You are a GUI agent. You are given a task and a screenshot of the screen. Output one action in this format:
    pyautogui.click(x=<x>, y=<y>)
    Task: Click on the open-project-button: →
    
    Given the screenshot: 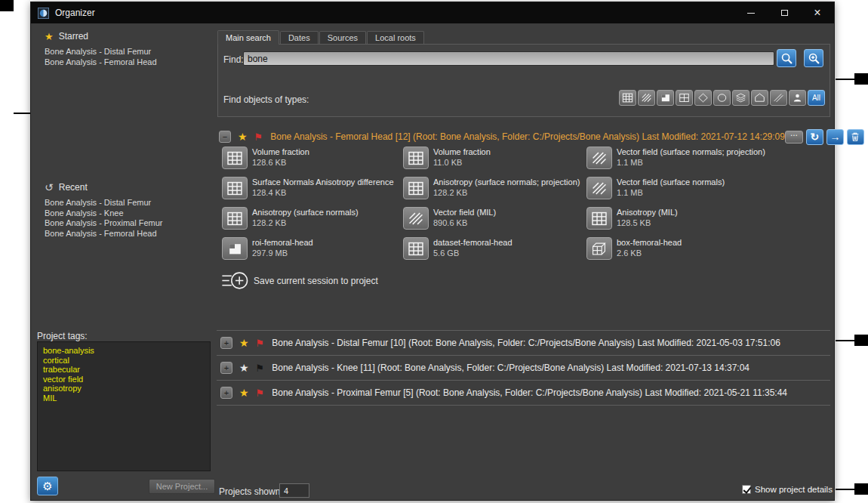 What is the action you would take?
    pyautogui.click(x=835, y=137)
    